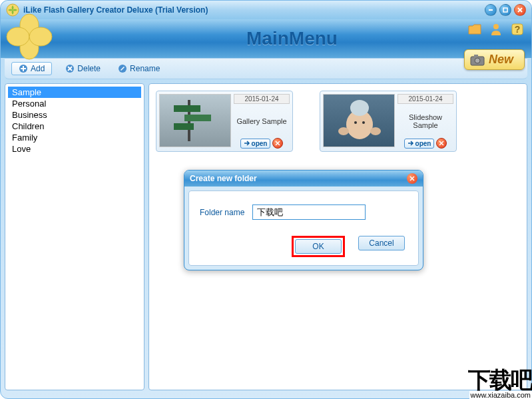 The image size is (532, 399). Describe the element at coordinates (75, 137) in the screenshot. I see `sidebar-item-family: Family` at that location.